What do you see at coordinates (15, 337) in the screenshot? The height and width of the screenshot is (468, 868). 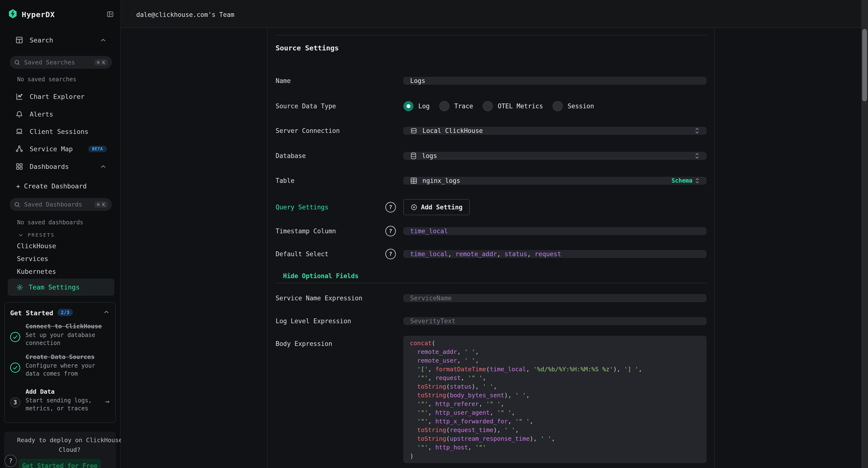 I see `step-check-icon` at bounding box center [15, 337].